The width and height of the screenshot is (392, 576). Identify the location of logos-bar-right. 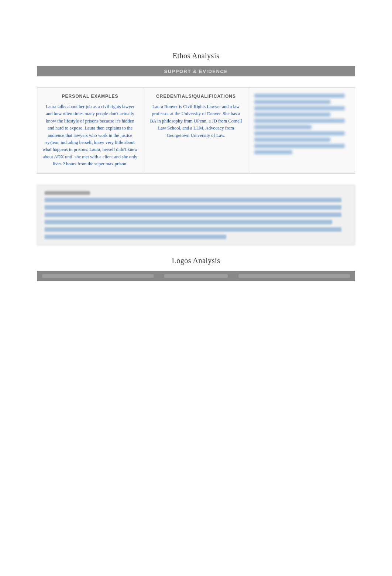
(294, 276).